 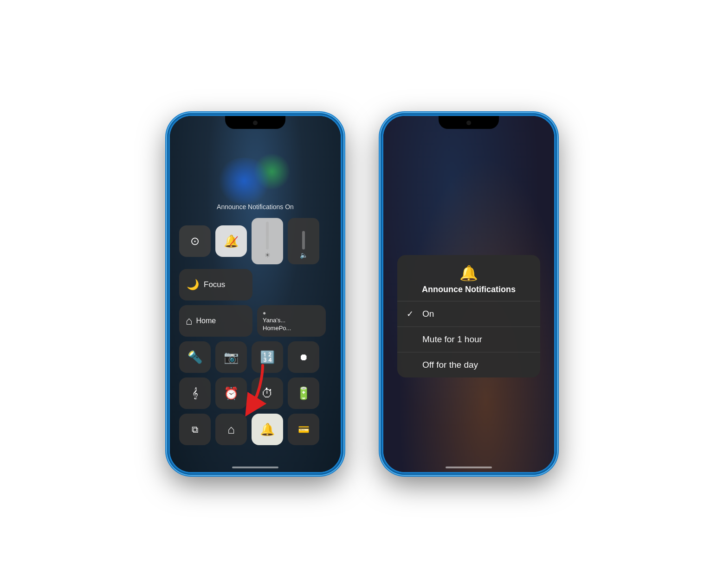 I want to click on cc-row-4: 🔦 📷 🔢 ⏺, so click(x=255, y=357).